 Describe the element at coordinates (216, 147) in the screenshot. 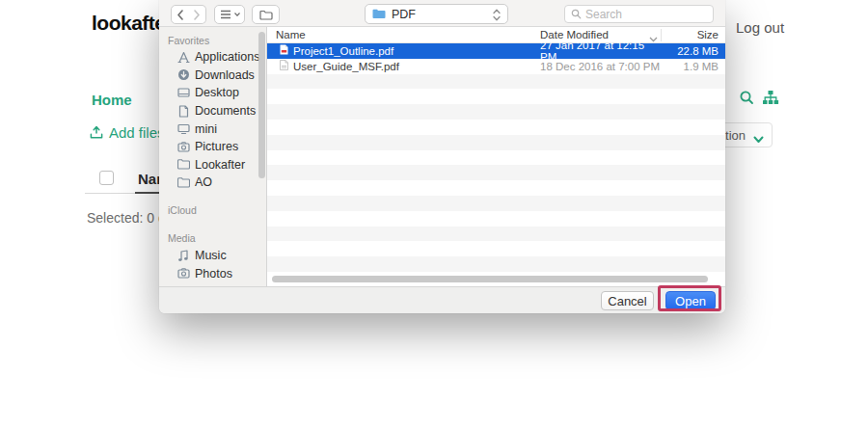

I see `sidebar-item-label: Pictures` at that location.